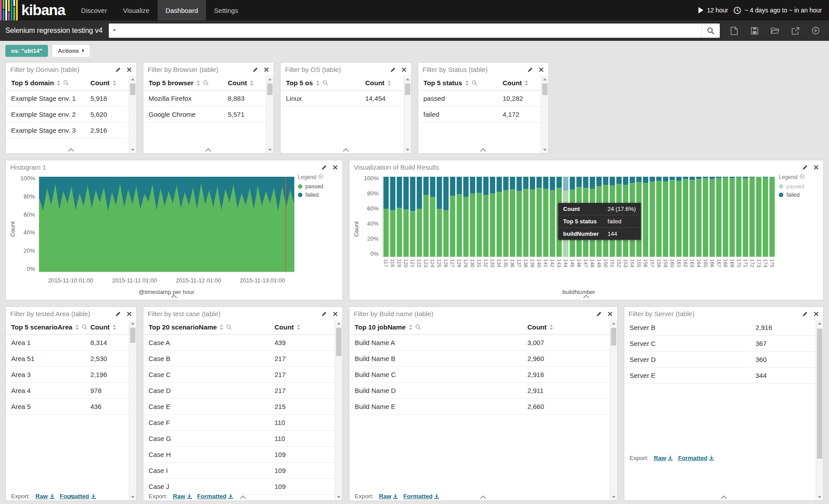  What do you see at coordinates (720, 376) in the screenshot?
I see `table-row: Server E 344` at bounding box center [720, 376].